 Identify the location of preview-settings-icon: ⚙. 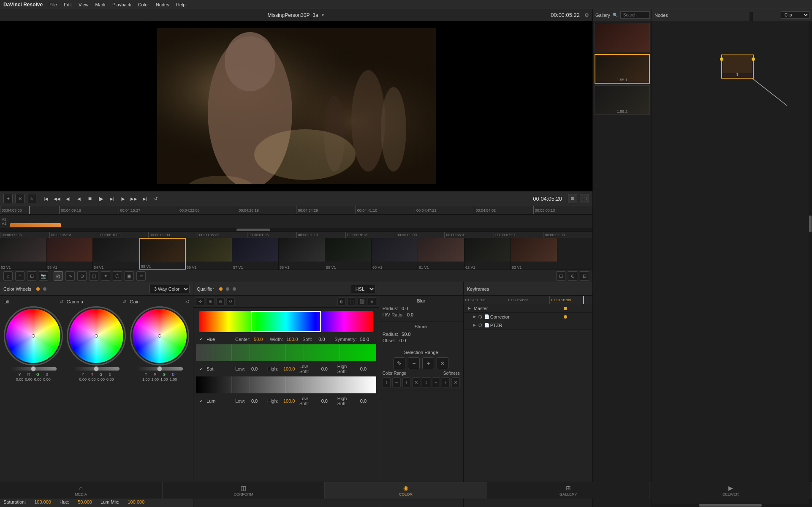
(587, 15).